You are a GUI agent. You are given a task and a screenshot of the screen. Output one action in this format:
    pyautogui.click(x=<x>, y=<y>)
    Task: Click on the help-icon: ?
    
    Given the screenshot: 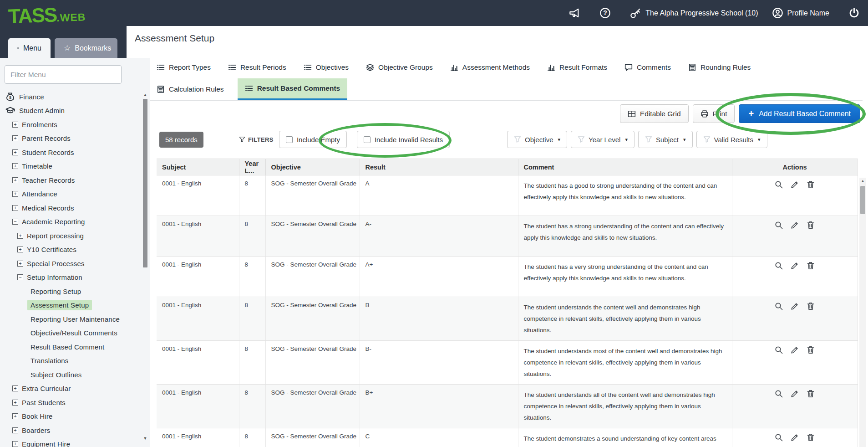 What is the action you would take?
    pyautogui.click(x=605, y=13)
    